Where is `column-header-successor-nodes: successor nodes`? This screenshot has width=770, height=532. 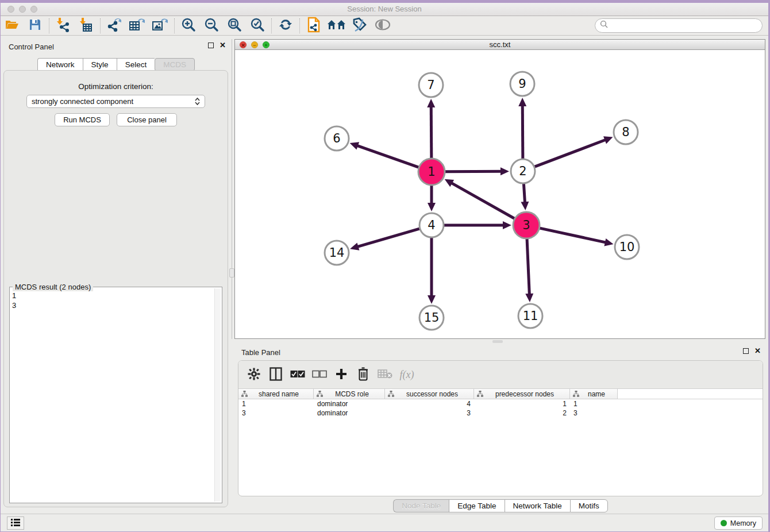 column-header-successor-nodes: successor nodes is located at coordinates (430, 394).